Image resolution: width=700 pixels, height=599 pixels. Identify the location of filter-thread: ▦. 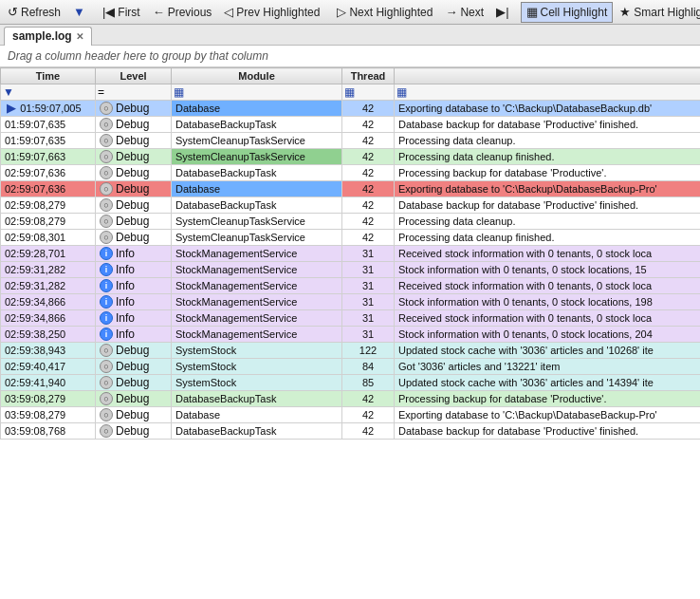
(368, 93).